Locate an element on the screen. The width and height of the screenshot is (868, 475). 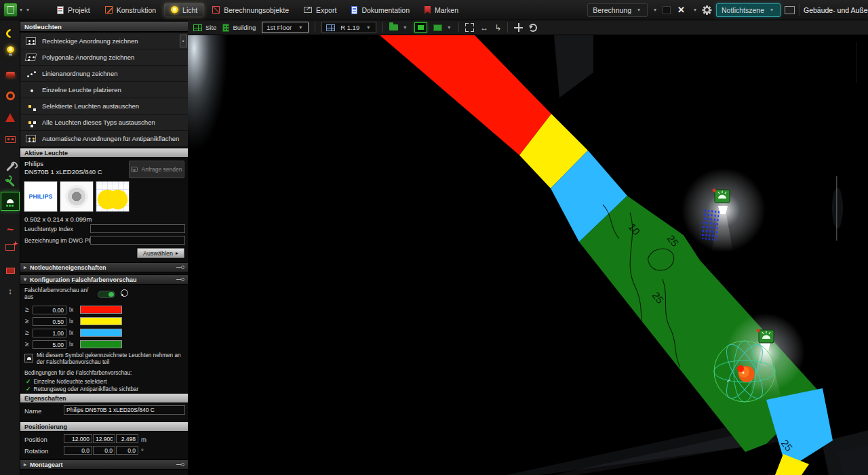
layers-dropdown: ▾ is located at coordinates (399, 27).